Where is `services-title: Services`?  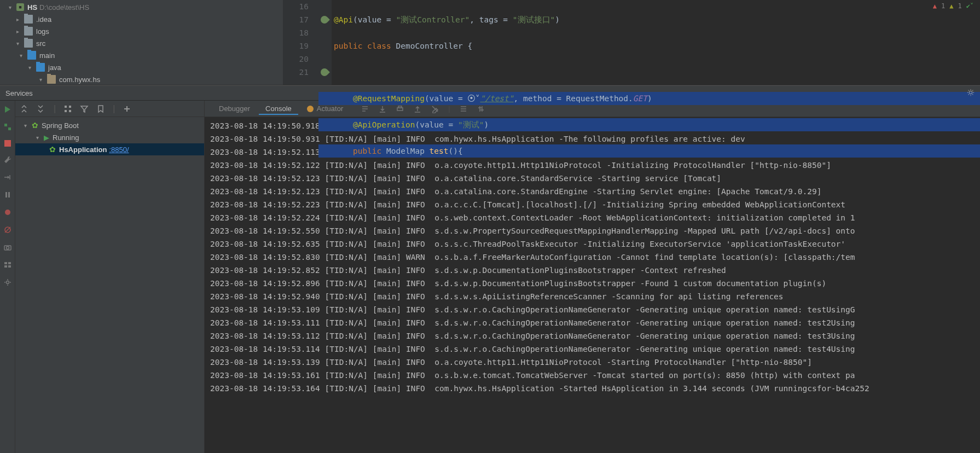
services-title: Services is located at coordinates (19, 93).